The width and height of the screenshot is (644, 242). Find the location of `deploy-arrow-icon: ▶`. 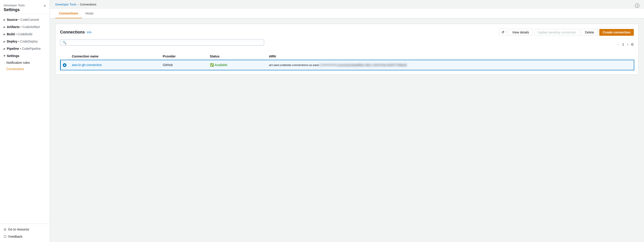

deploy-arrow-icon: ▶ is located at coordinates (4, 41).